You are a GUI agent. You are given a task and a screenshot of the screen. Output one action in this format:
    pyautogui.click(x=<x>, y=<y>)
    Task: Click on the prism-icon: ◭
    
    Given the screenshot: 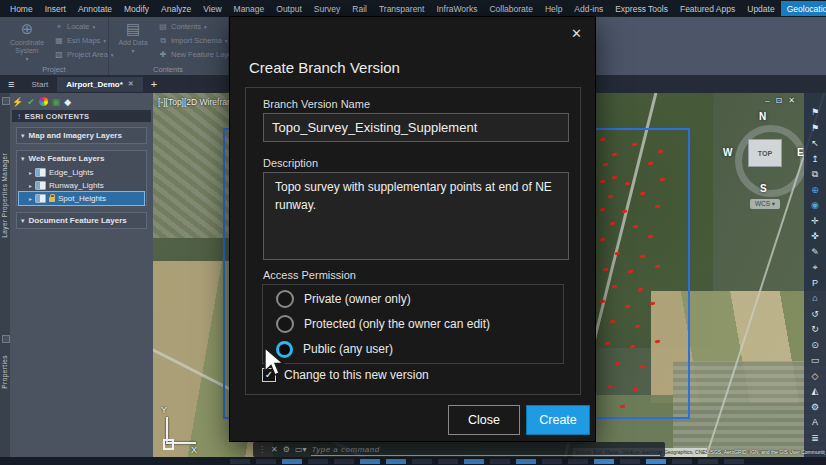 What is the action you would take?
    pyautogui.click(x=816, y=391)
    